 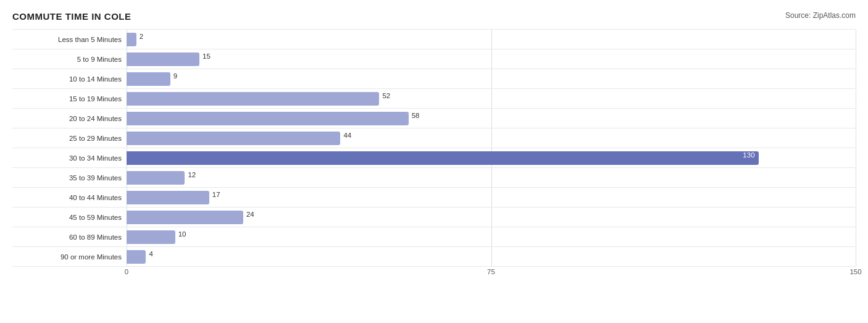 What do you see at coordinates (151, 237) in the screenshot?
I see `bar-fill: 10` at bounding box center [151, 237].